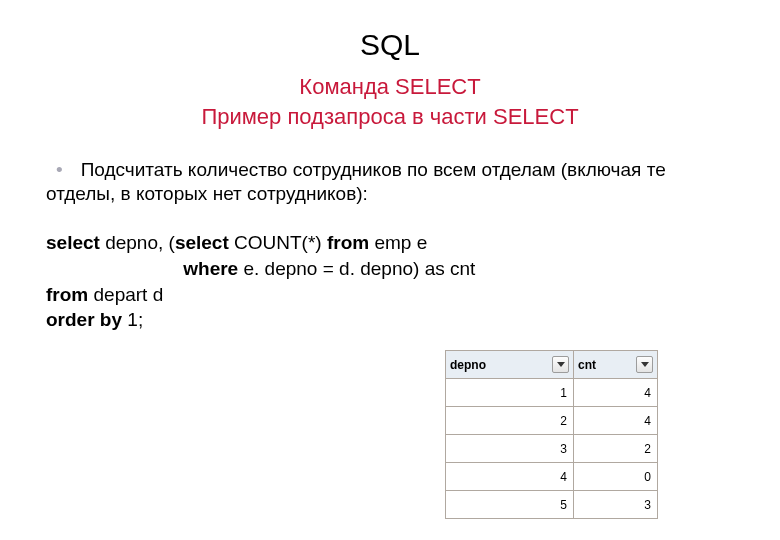  What do you see at coordinates (390, 87) in the screenshot?
I see `subtitle-line-1: Команда SELECT` at bounding box center [390, 87].